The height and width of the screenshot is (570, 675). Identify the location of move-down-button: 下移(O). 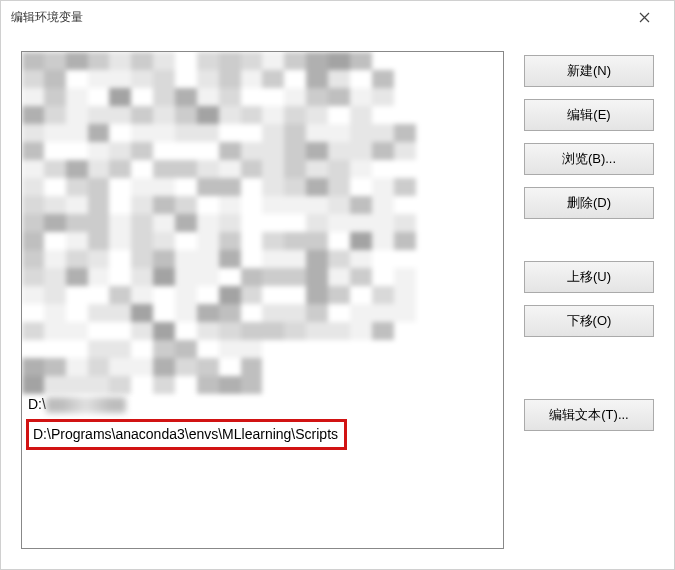
(589, 321).